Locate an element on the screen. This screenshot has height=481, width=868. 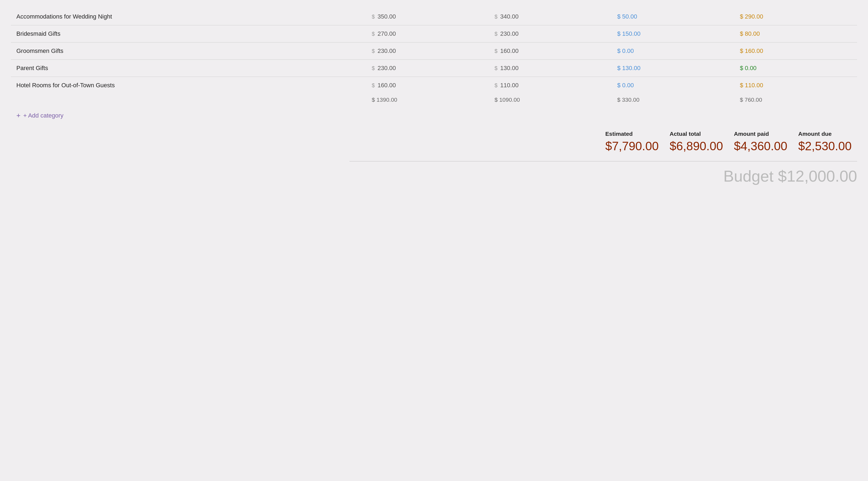
actual-value: 230.00 is located at coordinates (509, 34).